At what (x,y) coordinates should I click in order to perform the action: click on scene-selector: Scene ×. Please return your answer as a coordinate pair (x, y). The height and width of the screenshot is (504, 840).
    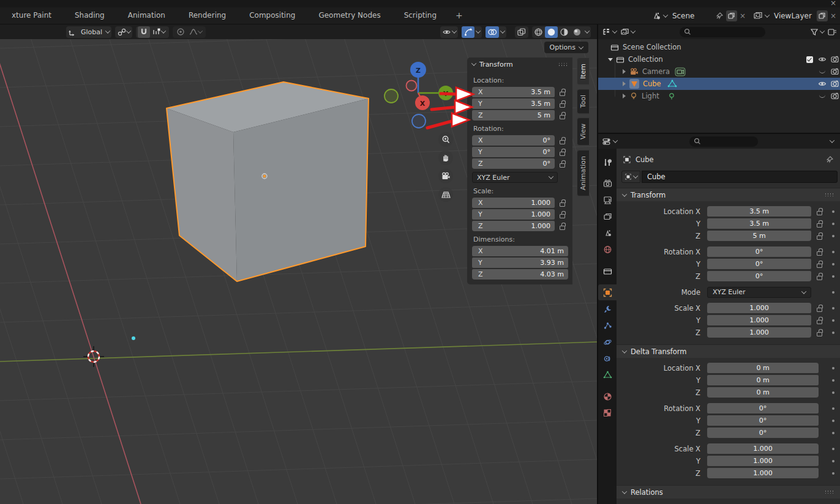
    Looking at the image, I should click on (699, 16).